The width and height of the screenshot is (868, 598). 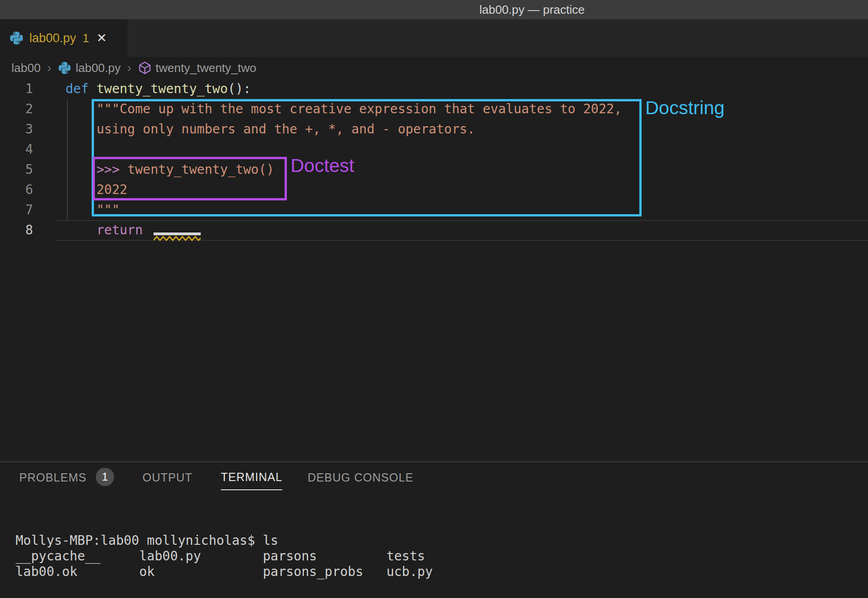 What do you see at coordinates (86, 39) in the screenshot?
I see `tab-problem-count: 1` at bounding box center [86, 39].